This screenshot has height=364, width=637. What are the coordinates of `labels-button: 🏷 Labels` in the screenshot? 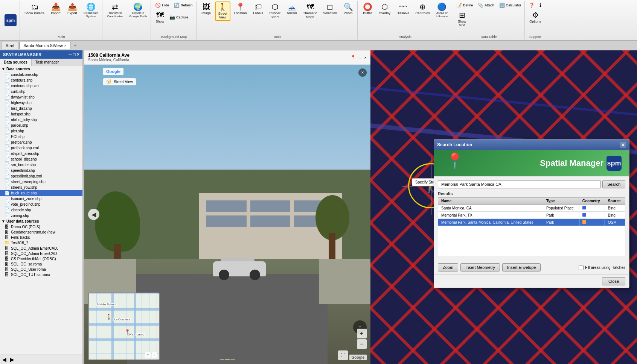 It's located at (258, 9).